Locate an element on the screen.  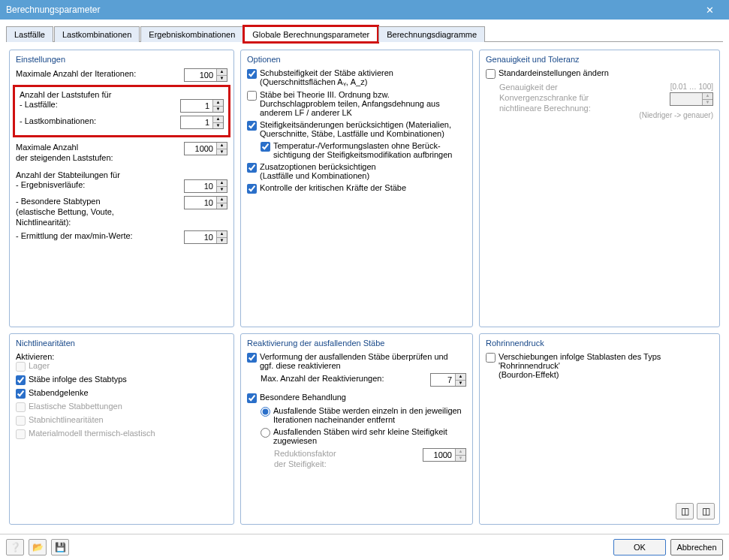
chk-temp is located at coordinates (266, 147).